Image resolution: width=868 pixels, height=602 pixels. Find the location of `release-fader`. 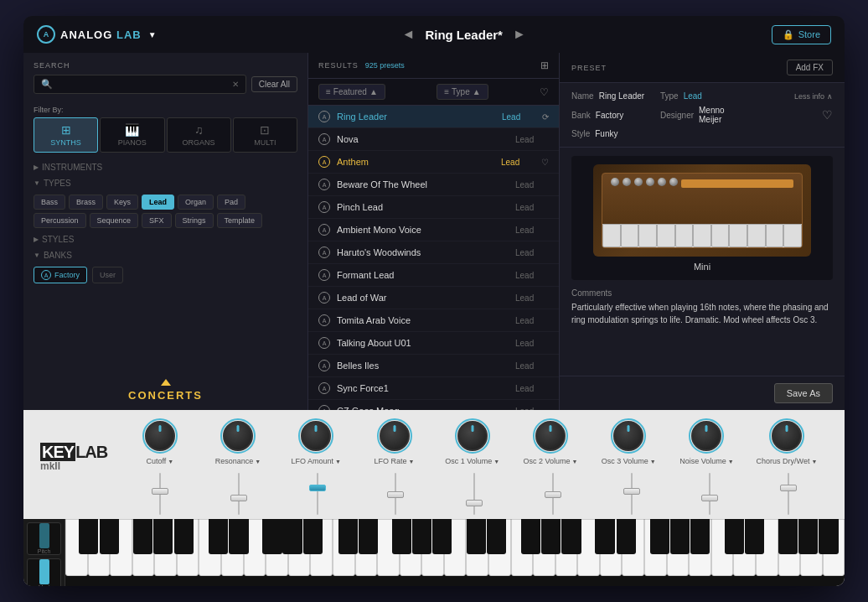

release-fader is located at coordinates (710, 498).